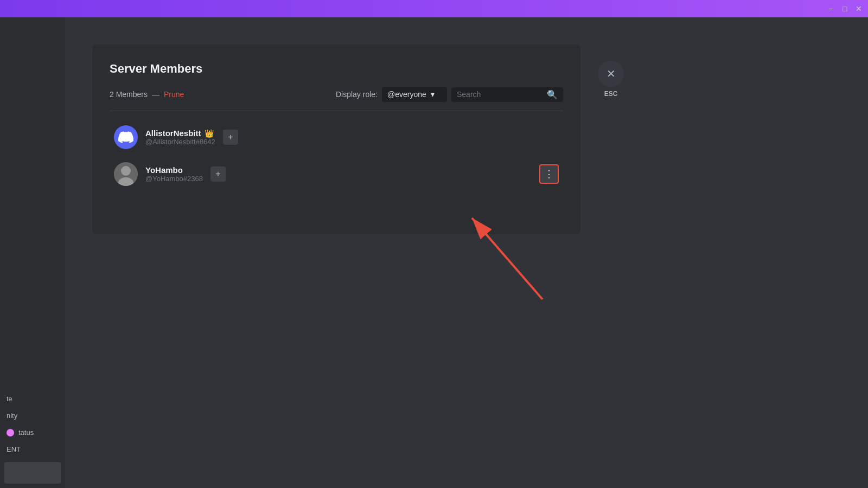  Describe the element at coordinates (336, 137) in the screenshot. I see `member-row: AllistorNesbitt 👑 @AllistorNesbitt#8642 …` at that location.